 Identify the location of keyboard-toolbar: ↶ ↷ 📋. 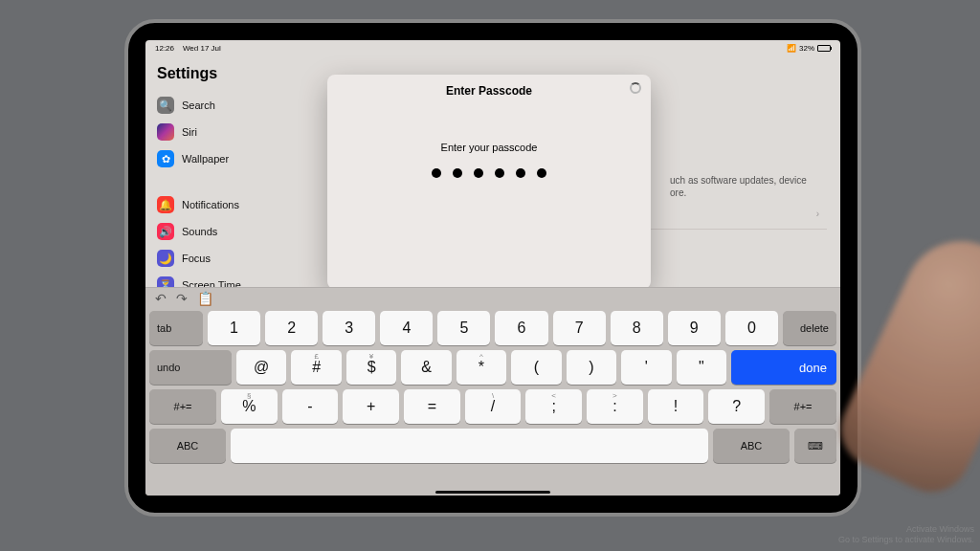
(493, 298).